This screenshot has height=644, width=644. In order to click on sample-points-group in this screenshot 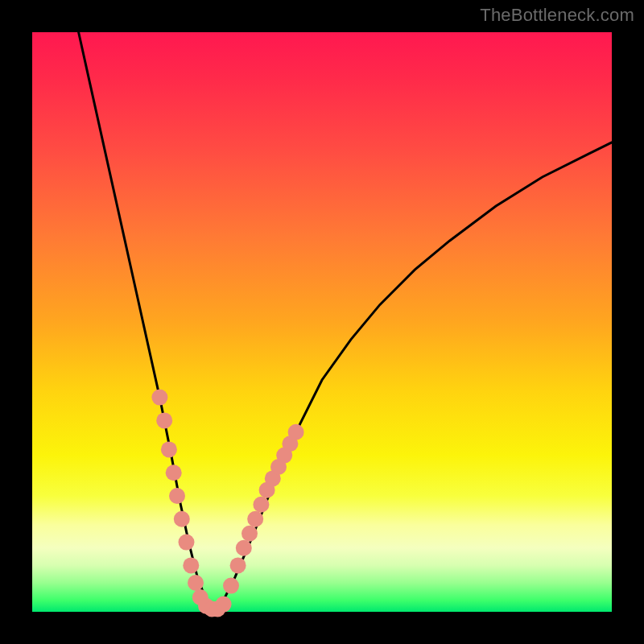, I will do `click(227, 504)`.